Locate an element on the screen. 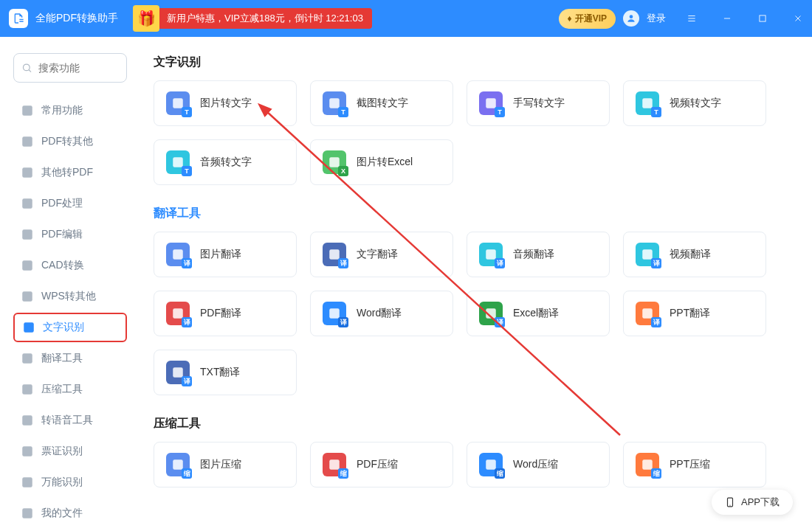 This screenshot has height=531, width=812. feature-card: 缩图片压缩 is located at coordinates (225, 465).